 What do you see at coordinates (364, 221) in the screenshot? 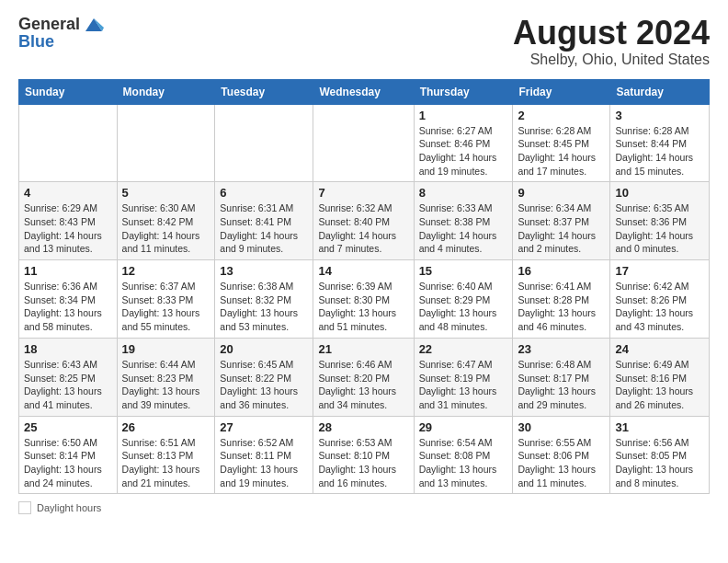
I see `week-row-2: 4Sunrise: 6:29 AM Sunset: 8:43 PM Daylig…` at bounding box center [364, 221].